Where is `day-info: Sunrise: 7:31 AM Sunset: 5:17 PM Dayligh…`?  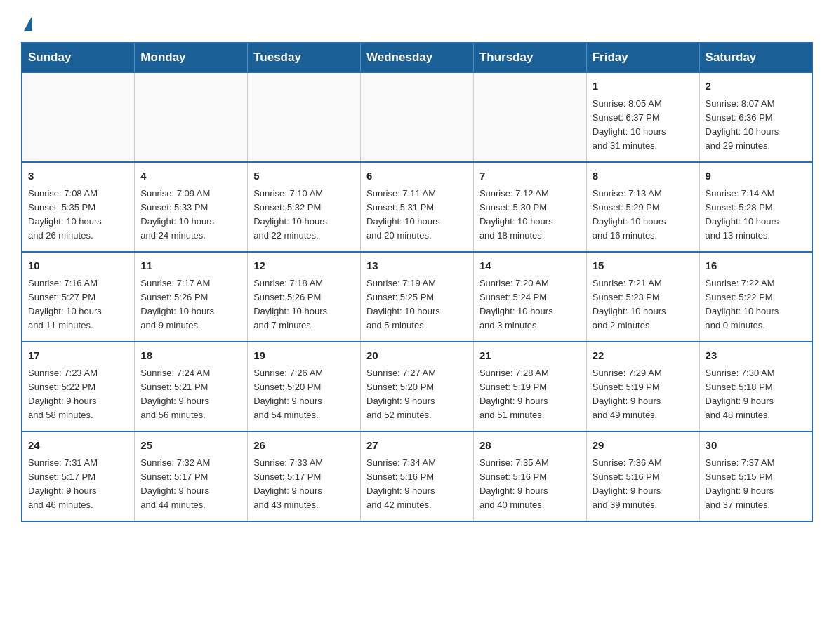
day-info: Sunrise: 7:31 AM Sunset: 5:17 PM Dayligh… is located at coordinates (79, 484).